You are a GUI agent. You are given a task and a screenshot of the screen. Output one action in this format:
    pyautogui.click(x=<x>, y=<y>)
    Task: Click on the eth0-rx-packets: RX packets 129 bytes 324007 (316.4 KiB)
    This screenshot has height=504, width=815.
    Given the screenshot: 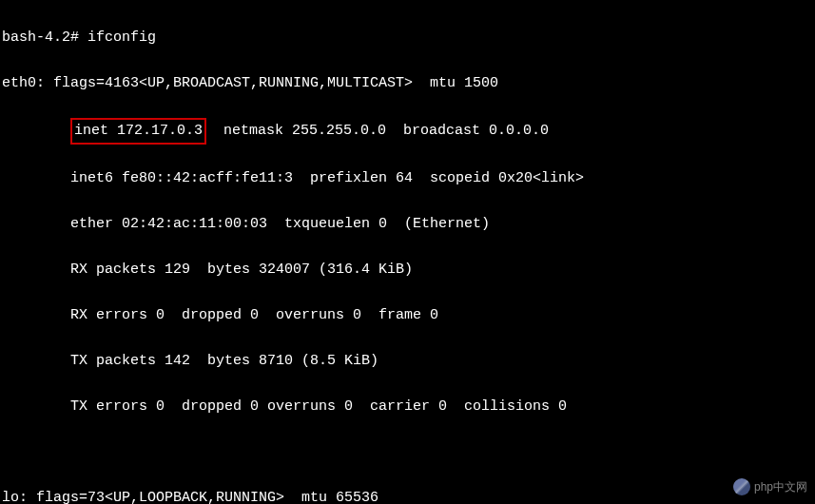 What is the action you would take?
    pyautogui.click(x=407, y=270)
    